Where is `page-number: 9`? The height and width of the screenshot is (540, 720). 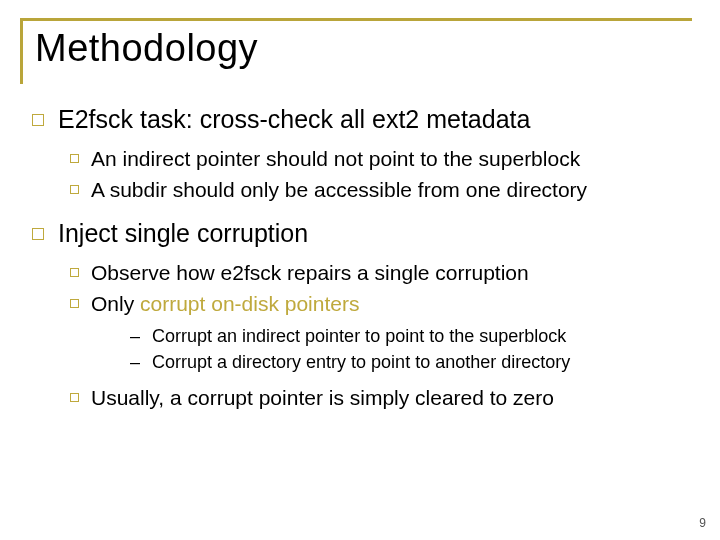
page-number: 9 is located at coordinates (702, 523).